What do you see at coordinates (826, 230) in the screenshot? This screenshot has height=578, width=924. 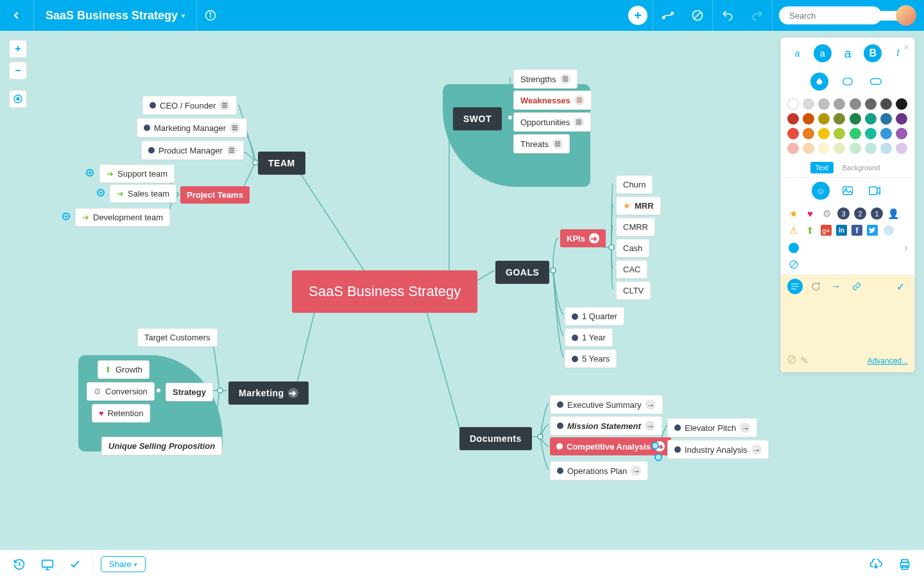 I see `google-plus-icon: g+` at bounding box center [826, 230].